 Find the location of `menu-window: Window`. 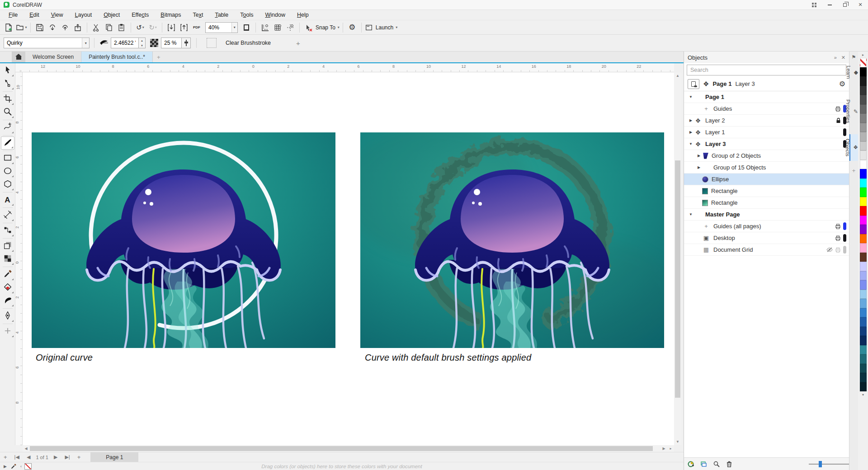

menu-window: Window is located at coordinates (275, 15).